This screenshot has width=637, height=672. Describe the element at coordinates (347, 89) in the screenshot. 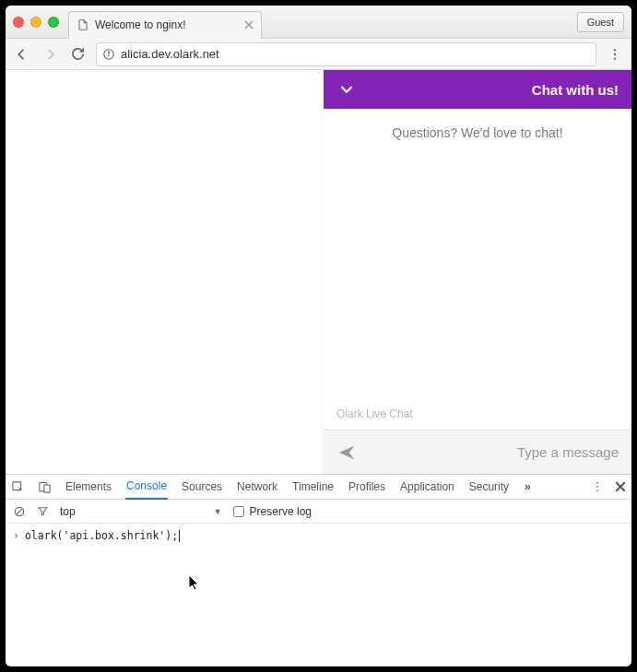

I see `chevron-down-icon` at that location.